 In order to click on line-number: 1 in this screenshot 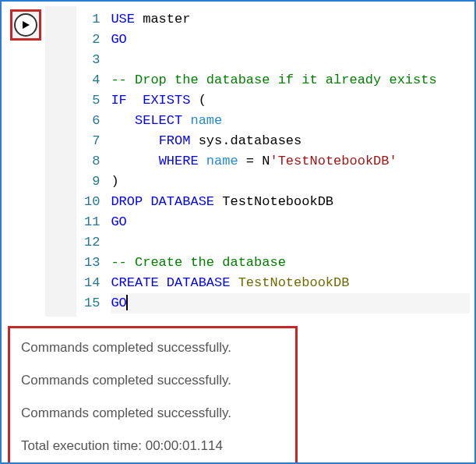, I will do `click(92, 19)`.